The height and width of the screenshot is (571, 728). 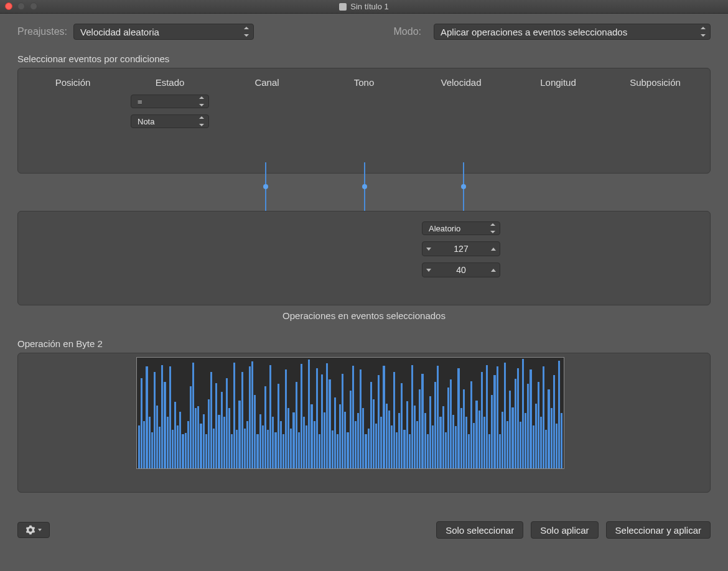 What do you see at coordinates (30, 530) in the screenshot?
I see `gear-icon` at bounding box center [30, 530].